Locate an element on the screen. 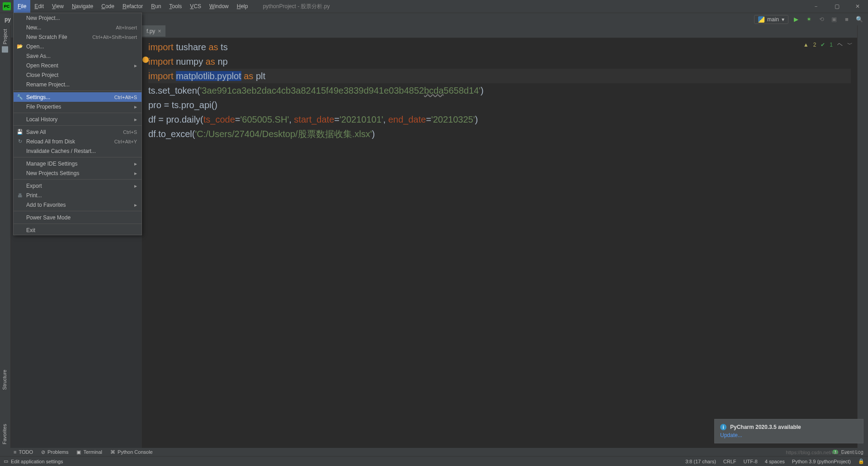  problems-tool-tab: ⊘Problems is located at coordinates (55, 452).